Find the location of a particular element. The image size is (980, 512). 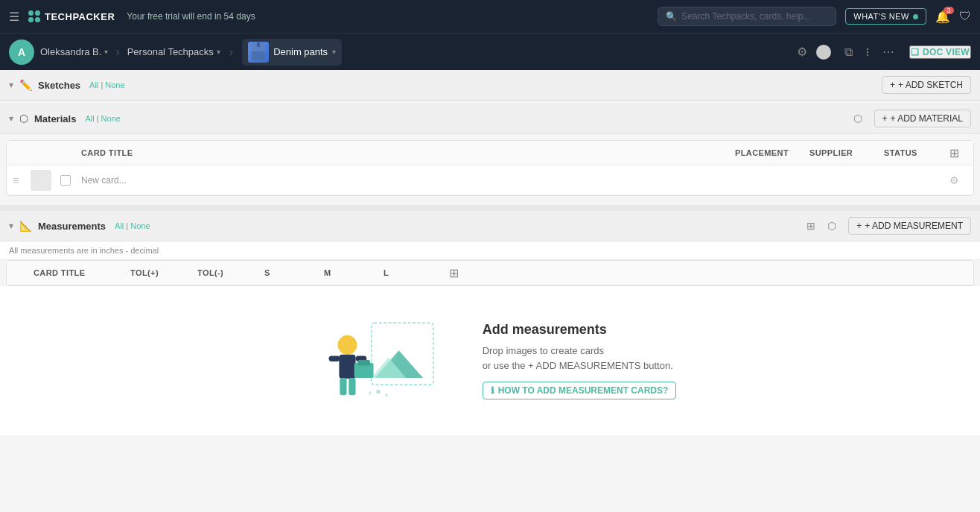

measurements-empty-text: Add measurements Drop images to create c… is located at coordinates (579, 361).